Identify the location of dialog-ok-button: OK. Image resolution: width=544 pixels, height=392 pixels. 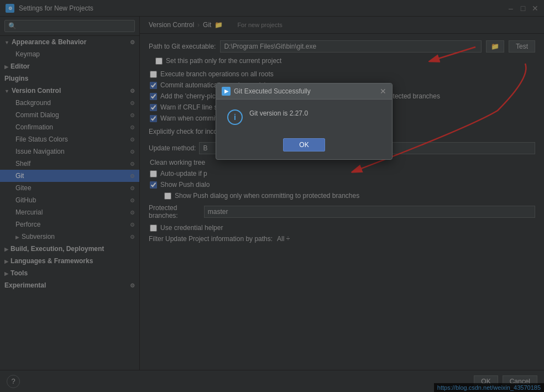
(304, 145).